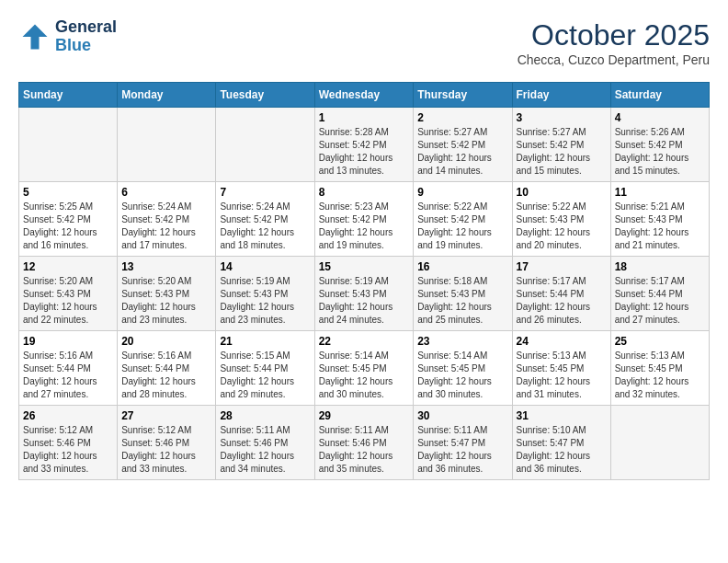  I want to click on calendar-cell: 14Sunrise: 5:19 AM Sunset: 5:43 PM Dayli…, so click(265, 294).